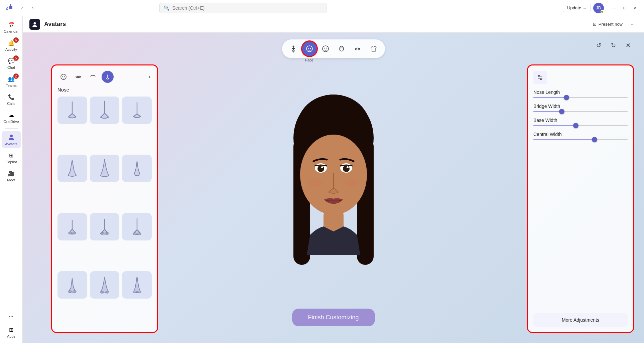 The image size is (644, 343). What do you see at coordinates (581, 136) in the screenshot?
I see `central-width-section: Central Width` at bounding box center [581, 136].